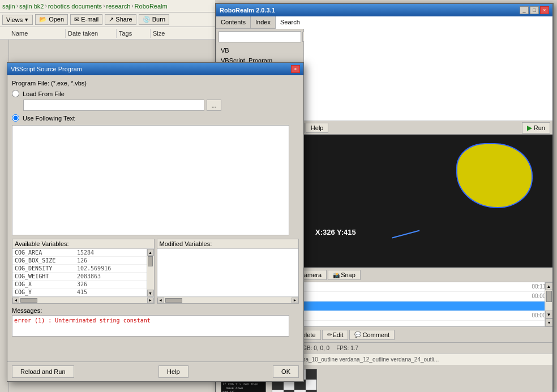 This screenshot has height=392, width=557. What do you see at coordinates (151, 326) in the screenshot?
I see `messages-area: error (1) : Unterminated string constant` at bounding box center [151, 326].